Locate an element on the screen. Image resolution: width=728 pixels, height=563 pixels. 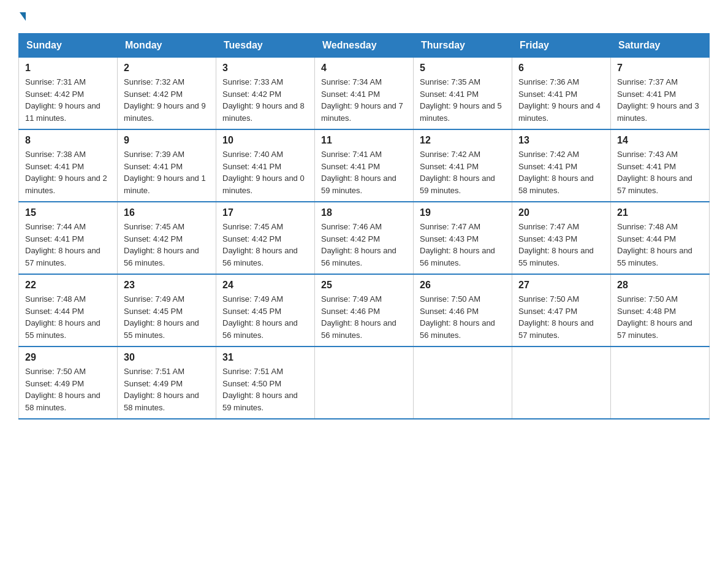
day-number: 15 is located at coordinates (68, 213).